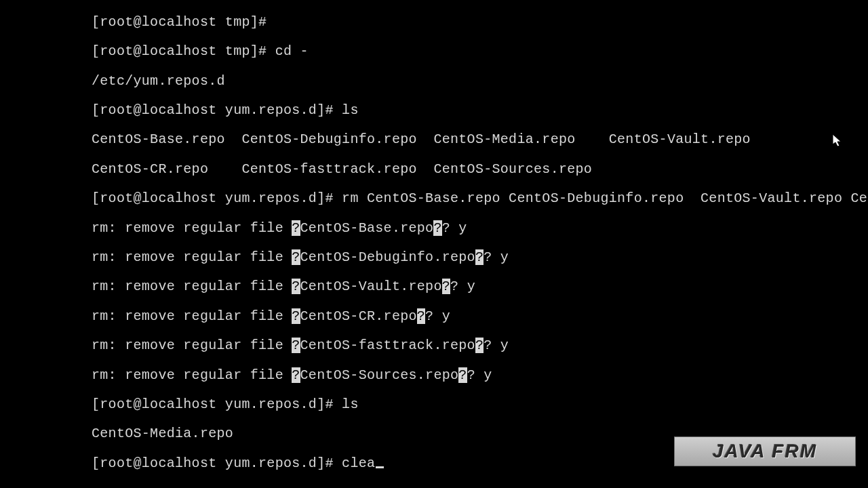 The height and width of the screenshot is (488, 868). Describe the element at coordinates (480, 287) in the screenshot. I see `rm-confirm: rm: remove regular file ?CentOS-Vault.re…` at that location.